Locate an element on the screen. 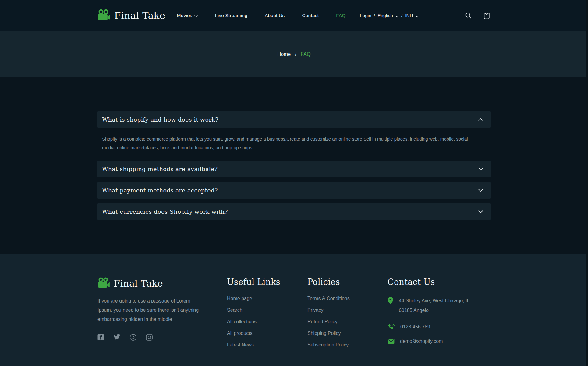 This screenshot has height=366, width=588. footer-column-title: Useful Links is located at coordinates (267, 282).